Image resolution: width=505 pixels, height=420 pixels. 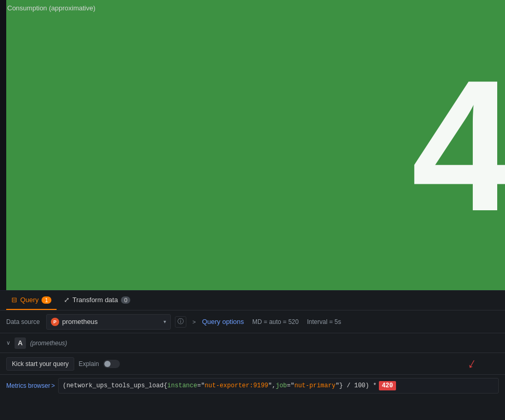 What do you see at coordinates (112, 364) in the screenshot?
I see `explain-toggle` at bounding box center [112, 364].